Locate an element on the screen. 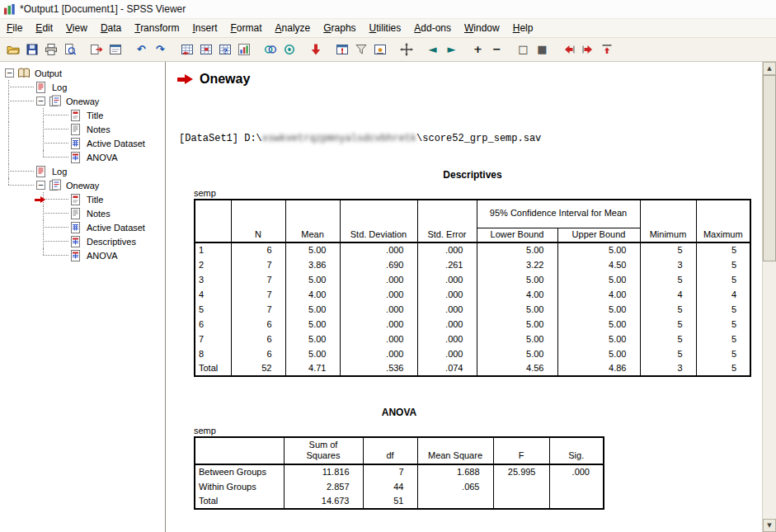  redo-button: ↷ is located at coordinates (160, 49).